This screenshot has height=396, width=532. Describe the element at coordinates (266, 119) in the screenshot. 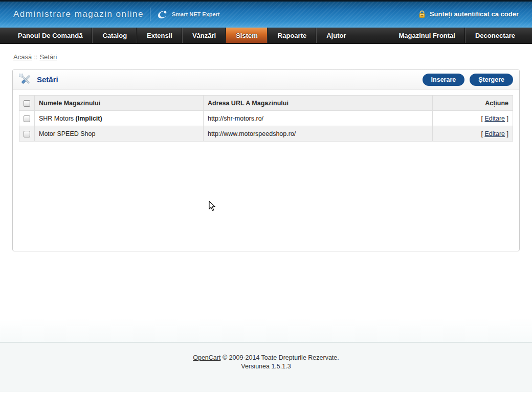

I see `table-row: SHR Motors (Implicit) http://shr-motors.…` at that location.